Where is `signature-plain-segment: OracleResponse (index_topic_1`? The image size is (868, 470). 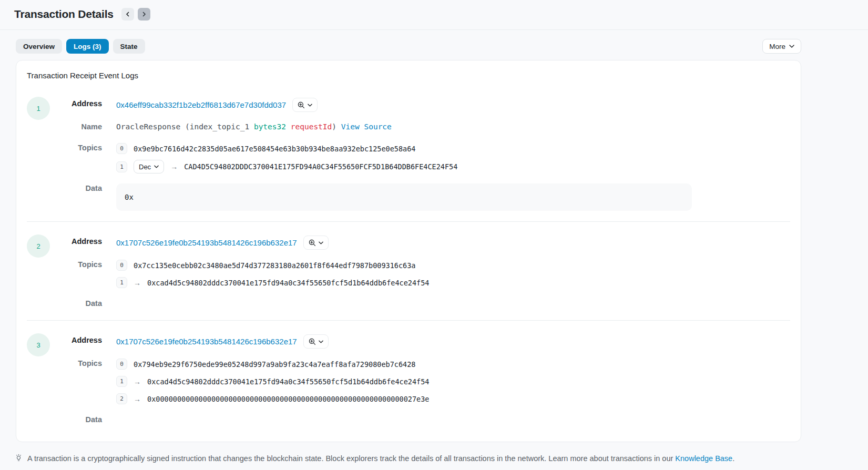 signature-plain-segment: OracleResponse (index_topic_1 is located at coordinates (185, 127).